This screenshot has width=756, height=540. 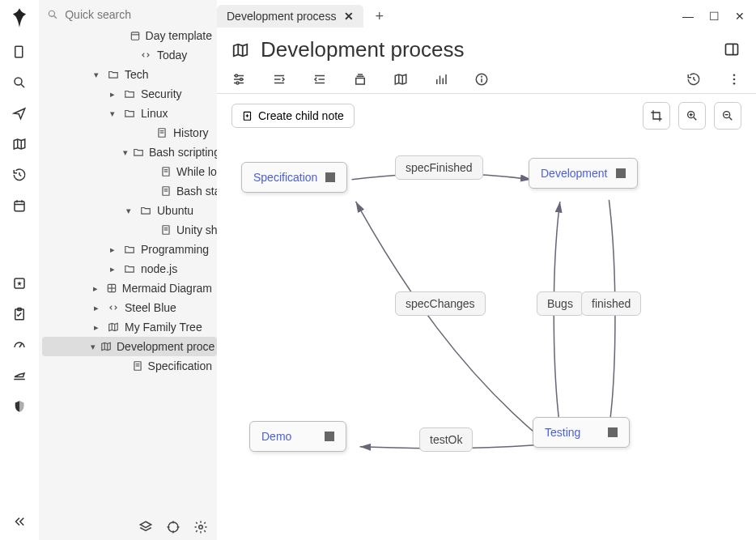 I want to click on tree-item: ▾Tech, so click(x=130, y=74).